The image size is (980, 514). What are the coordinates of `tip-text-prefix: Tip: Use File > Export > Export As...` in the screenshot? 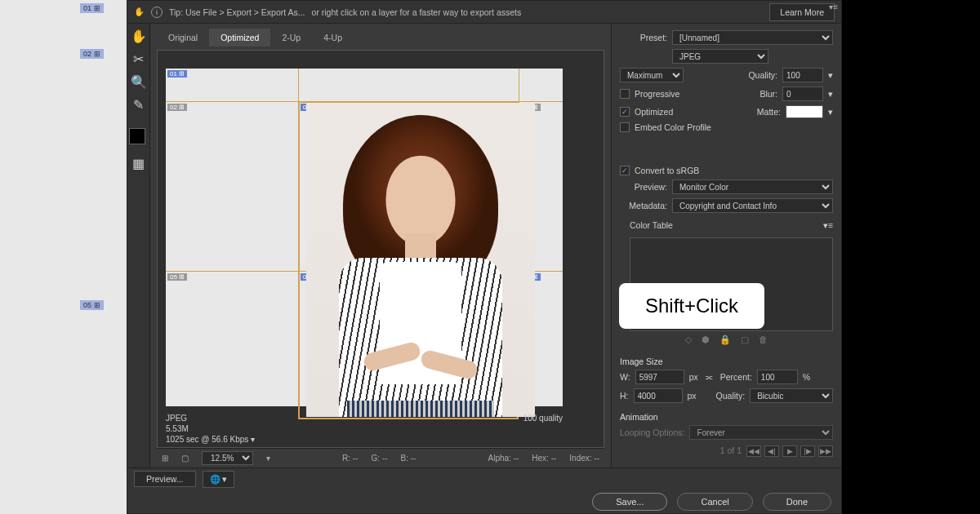 It's located at (237, 12).